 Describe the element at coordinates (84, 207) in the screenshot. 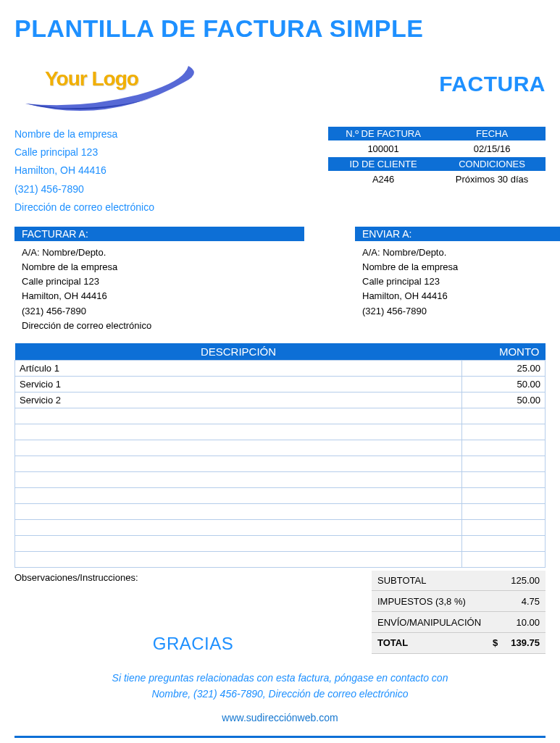

I see `company-email: Dirección de correo electrónico` at that location.